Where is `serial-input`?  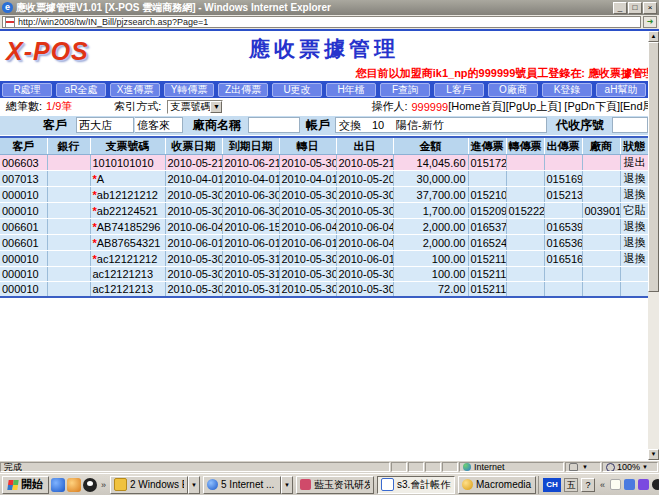
serial-input is located at coordinates (630, 125).